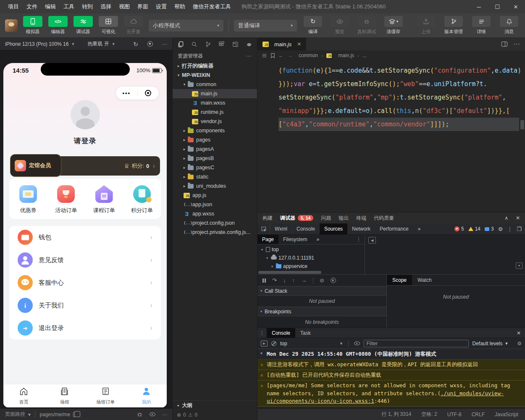  Describe the element at coordinates (215, 84) in the screenshot. I see `tree-item-common: ▾common` at that location.